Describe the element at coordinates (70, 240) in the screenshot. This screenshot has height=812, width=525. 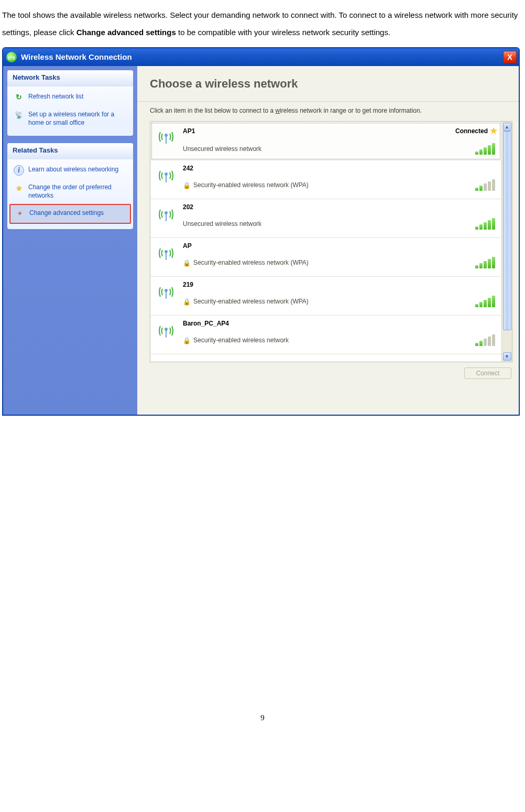
I see `sidebar: Network Tasks Refresh network list Set u…` at that location.